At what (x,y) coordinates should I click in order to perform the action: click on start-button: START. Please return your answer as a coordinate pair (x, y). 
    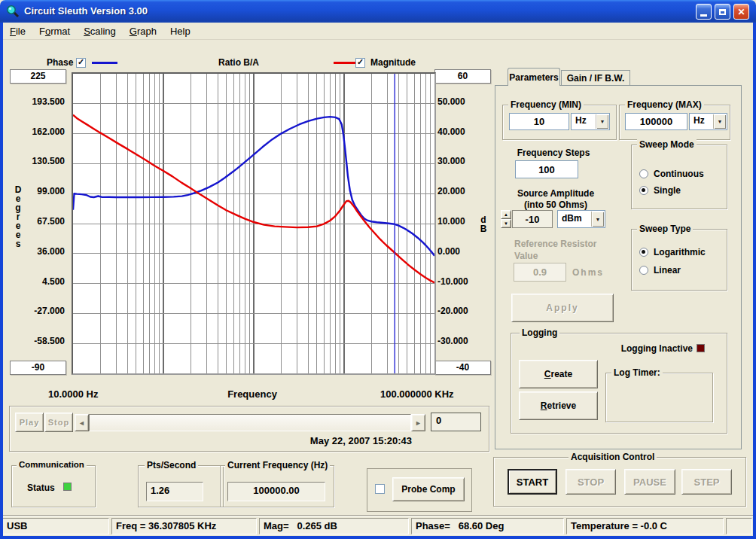
    Looking at the image, I should click on (532, 482).